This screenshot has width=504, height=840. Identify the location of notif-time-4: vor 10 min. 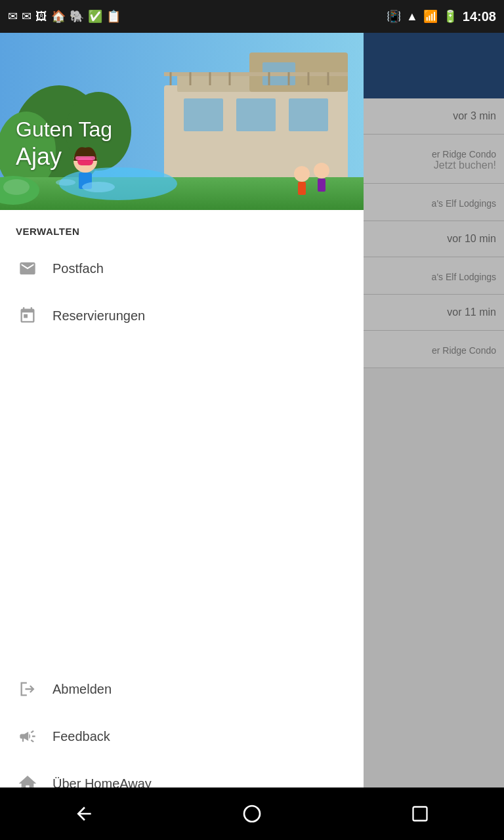
(434, 239).